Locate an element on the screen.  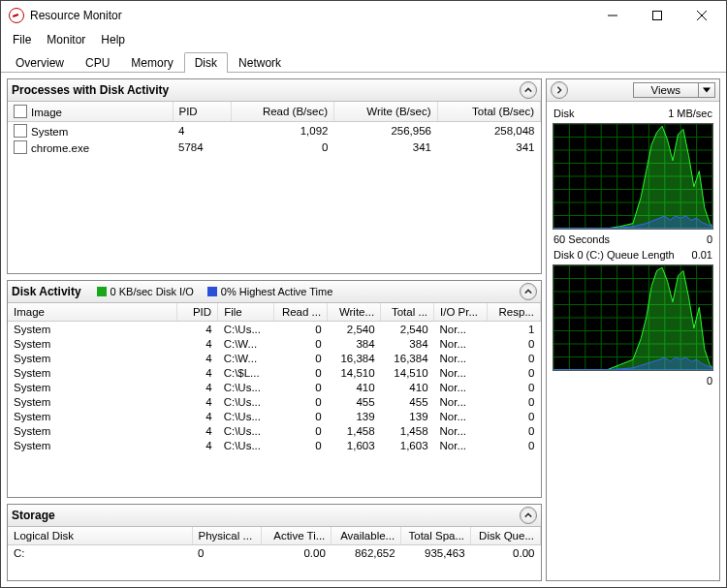
col-disk: Logical Disk is located at coordinates (100, 537).